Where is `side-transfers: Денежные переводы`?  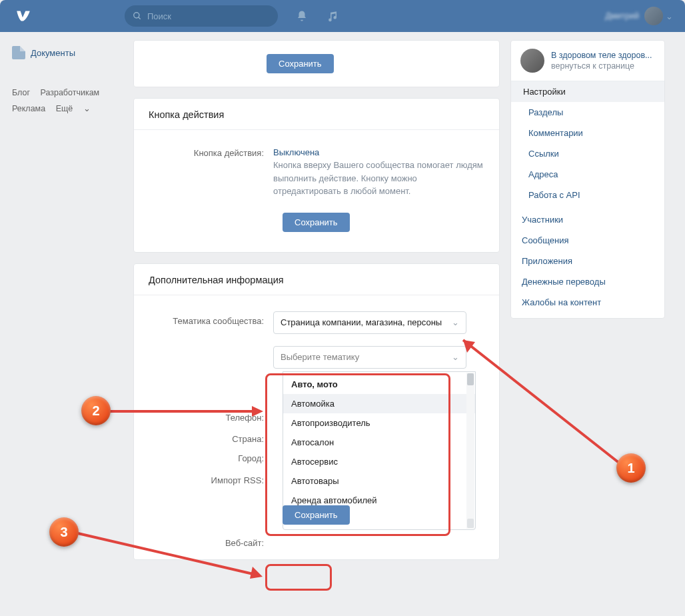 side-transfers: Денежные переводы is located at coordinates (588, 281).